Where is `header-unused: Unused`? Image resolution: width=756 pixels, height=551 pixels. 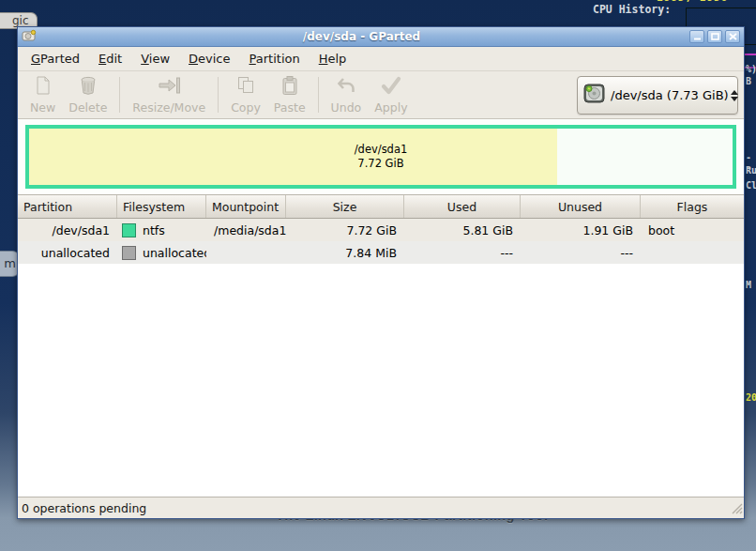 header-unused: Unused is located at coordinates (581, 207).